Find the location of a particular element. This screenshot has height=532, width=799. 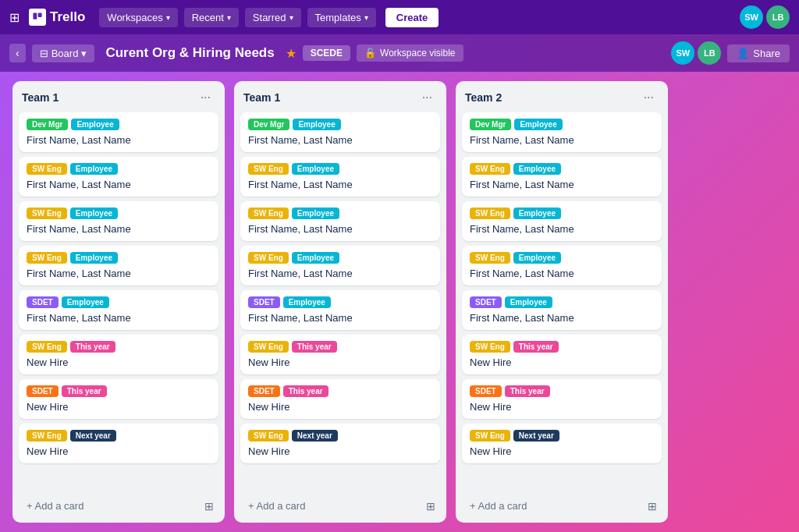

create-btn: Create is located at coordinates (412, 17).